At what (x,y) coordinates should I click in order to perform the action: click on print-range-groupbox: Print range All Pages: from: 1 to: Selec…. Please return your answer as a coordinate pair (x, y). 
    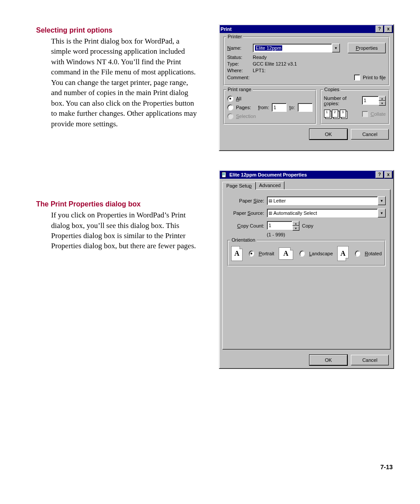
    Looking at the image, I should click on (270, 107).